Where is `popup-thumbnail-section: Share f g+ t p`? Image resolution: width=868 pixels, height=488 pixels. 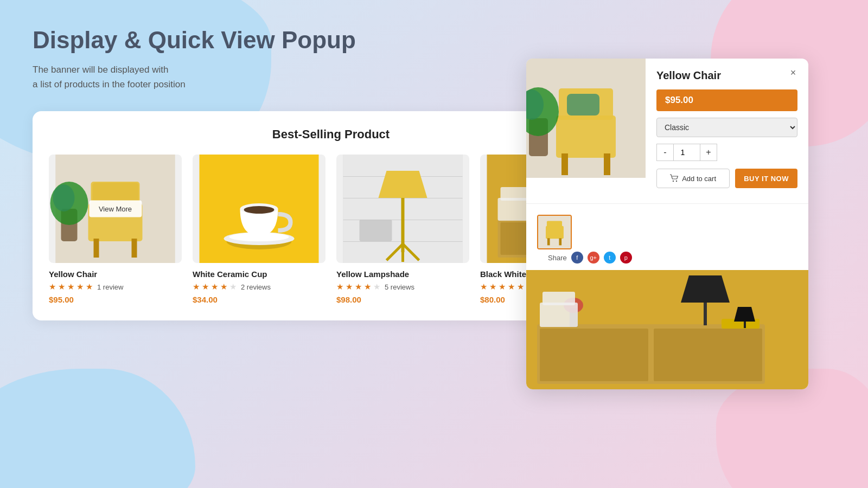 popup-thumbnail-section: Share f g+ t p is located at coordinates (667, 236).